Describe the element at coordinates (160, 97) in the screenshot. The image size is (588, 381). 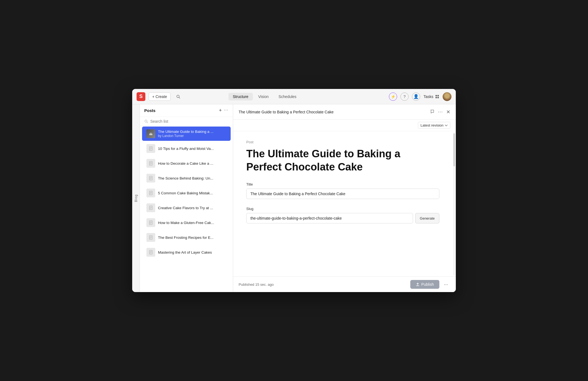
I see `create-button: + Create` at that location.